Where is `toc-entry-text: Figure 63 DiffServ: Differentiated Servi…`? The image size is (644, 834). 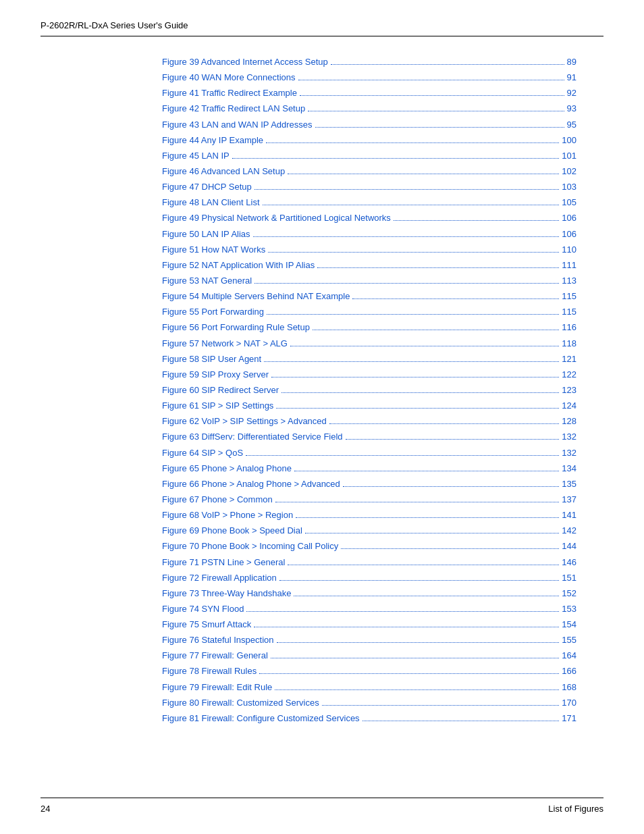
toc-entry-text: Figure 63 DiffServ: Differentiated Servi… is located at coordinates (252, 437).